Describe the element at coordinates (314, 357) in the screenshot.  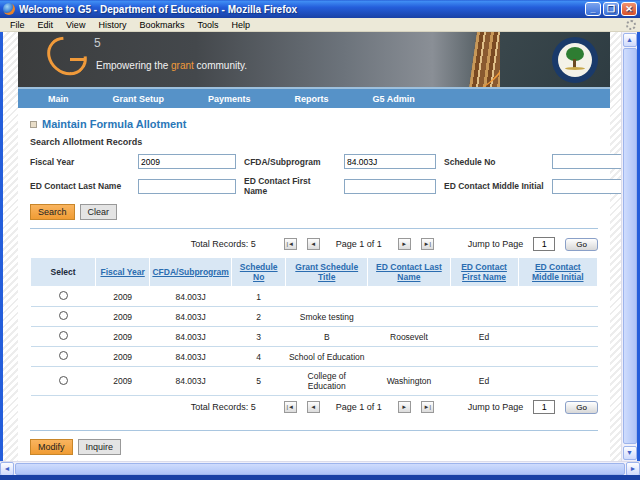
I see `table-row: 2009 84.003J 4 School of Education` at that location.